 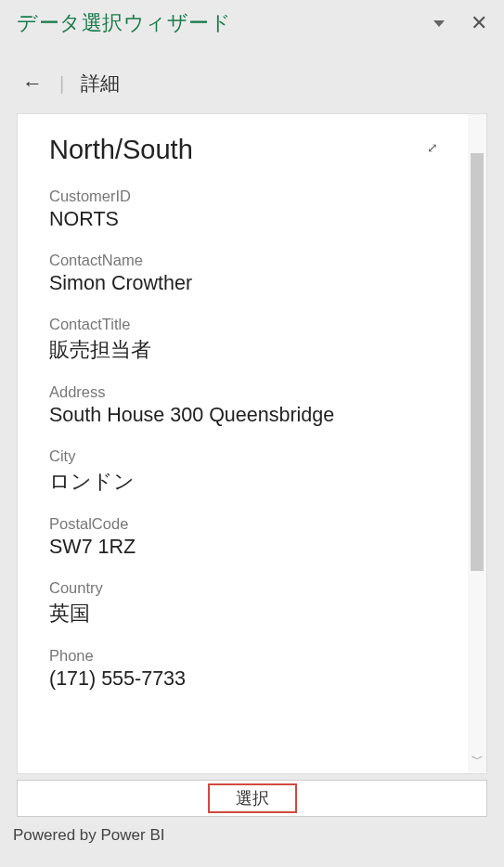 What do you see at coordinates (252, 798) in the screenshot?
I see `select-button: 選択` at bounding box center [252, 798].